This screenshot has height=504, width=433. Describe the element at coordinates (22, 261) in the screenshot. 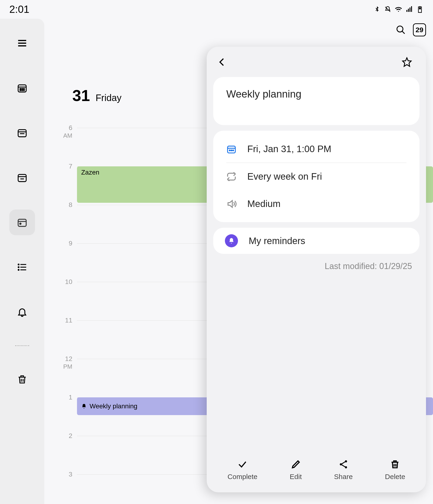

I see `sidebar` at that location.